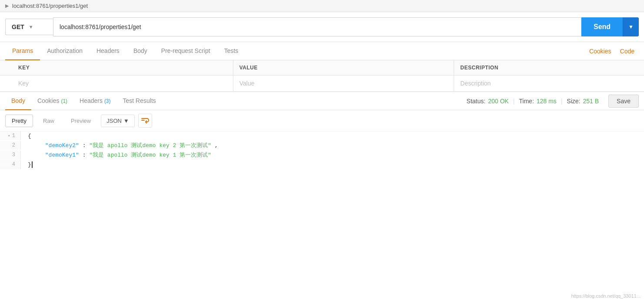  Describe the element at coordinates (118, 121) in the screenshot. I see `format-select: JSON ▼` at that location.